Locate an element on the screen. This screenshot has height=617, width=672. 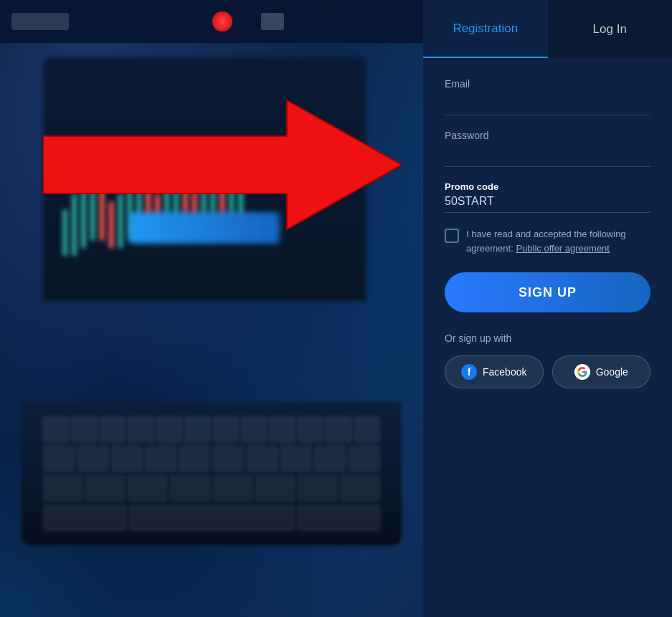
icon-simulation is located at coordinates (273, 21).